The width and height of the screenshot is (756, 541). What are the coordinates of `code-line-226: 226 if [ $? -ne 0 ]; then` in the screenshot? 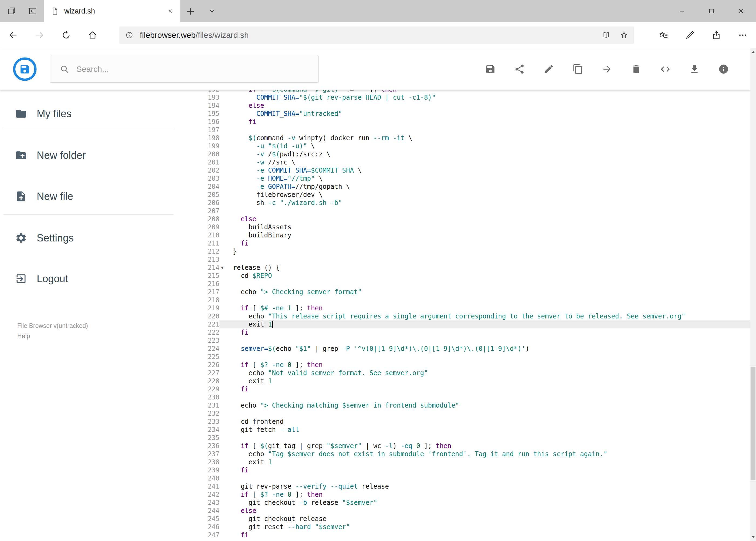 It's located at (462, 365).